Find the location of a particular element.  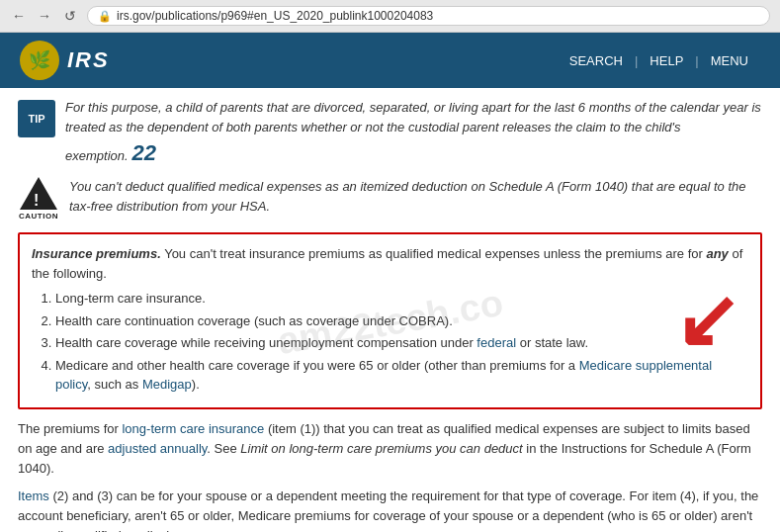

menu-nav-item: MENU is located at coordinates (730, 61).